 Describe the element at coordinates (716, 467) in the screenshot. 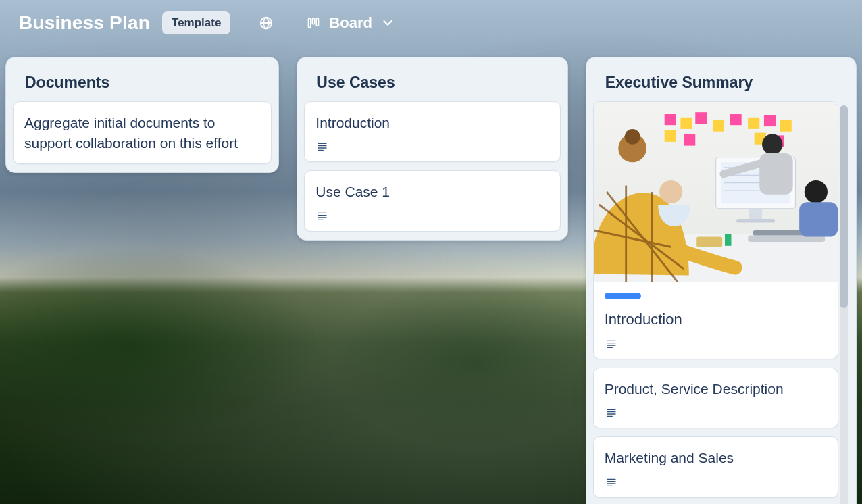

I see `card: Marketing and Sales` at that location.